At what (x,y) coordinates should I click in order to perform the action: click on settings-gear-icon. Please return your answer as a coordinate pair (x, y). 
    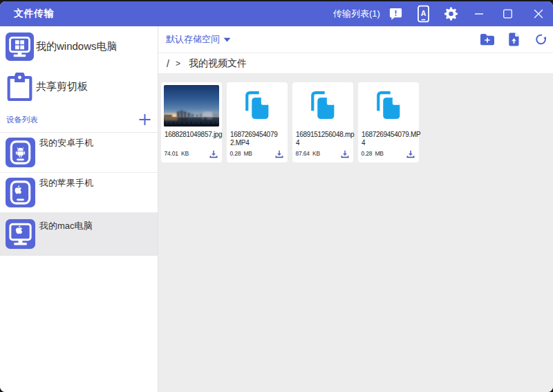
    Looking at the image, I should click on (451, 14).